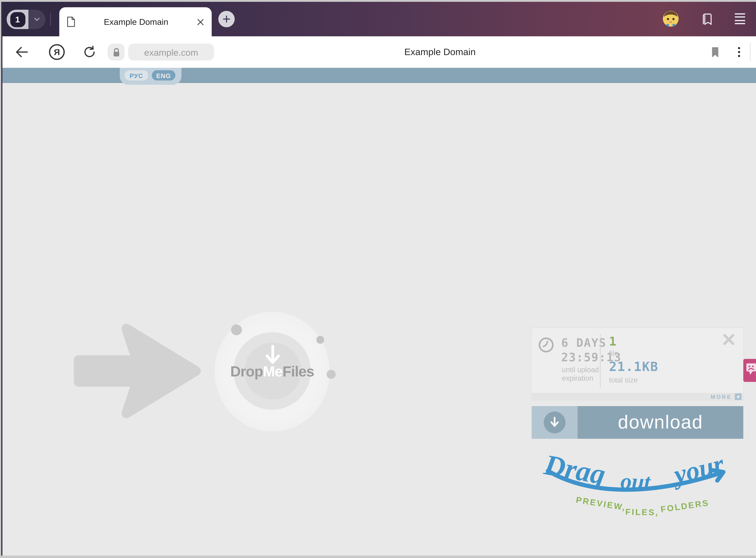 This screenshot has width=756, height=558. What do you see at coordinates (637, 422) in the screenshot?
I see `download-button: download` at bounding box center [637, 422].